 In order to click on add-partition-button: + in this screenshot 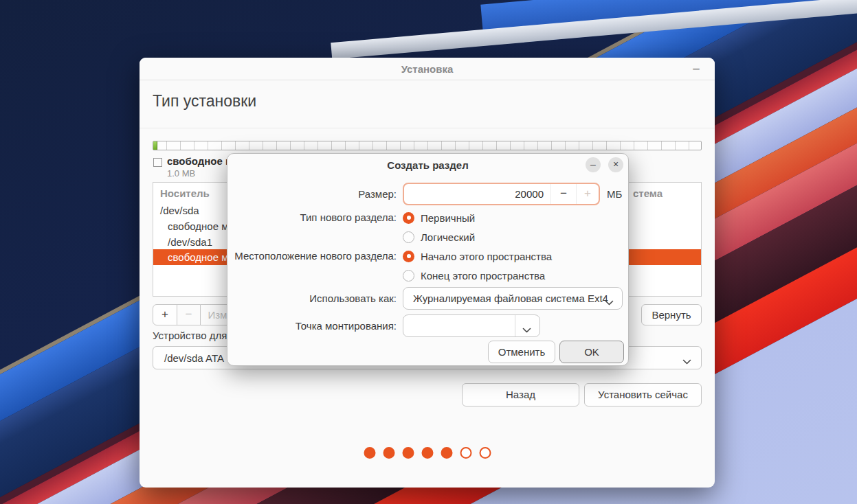, I will do `click(165, 314)`.